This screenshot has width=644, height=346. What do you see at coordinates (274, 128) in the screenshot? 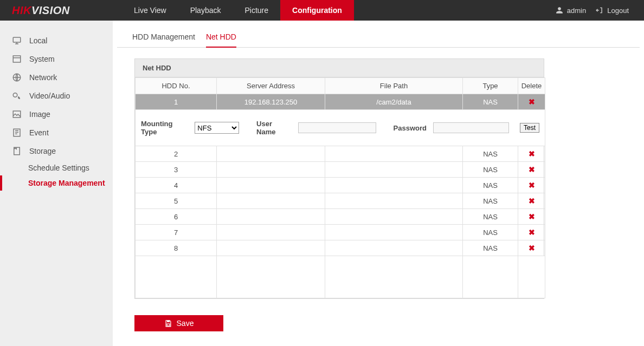
I see `username-label: User Name` at bounding box center [274, 128].